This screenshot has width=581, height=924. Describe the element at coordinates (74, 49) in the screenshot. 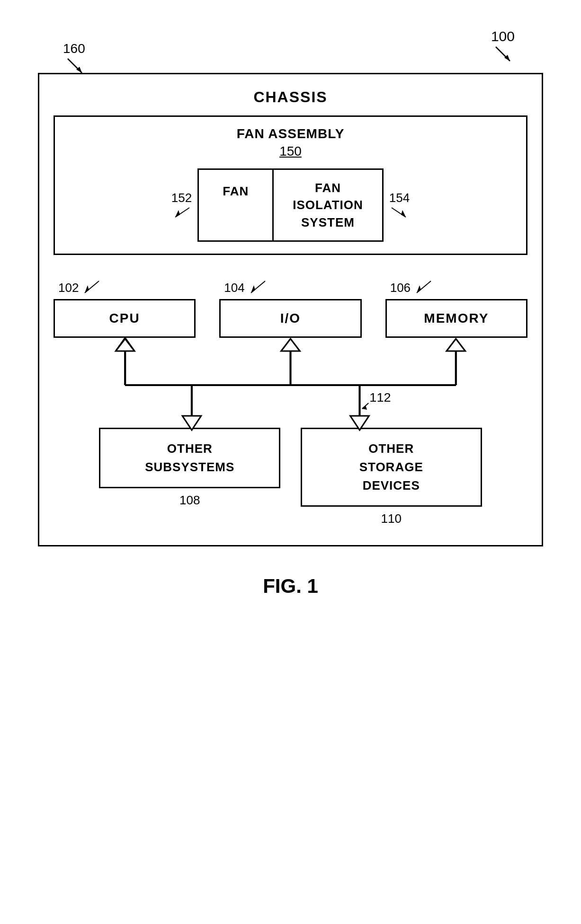

I see `ref-160-number: 160` at that location.